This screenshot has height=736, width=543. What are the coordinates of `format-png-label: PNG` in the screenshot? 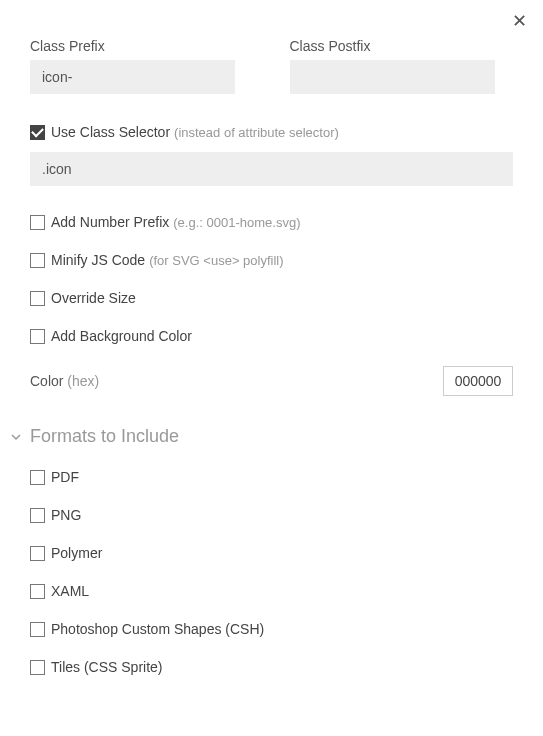 It's located at (66, 515).